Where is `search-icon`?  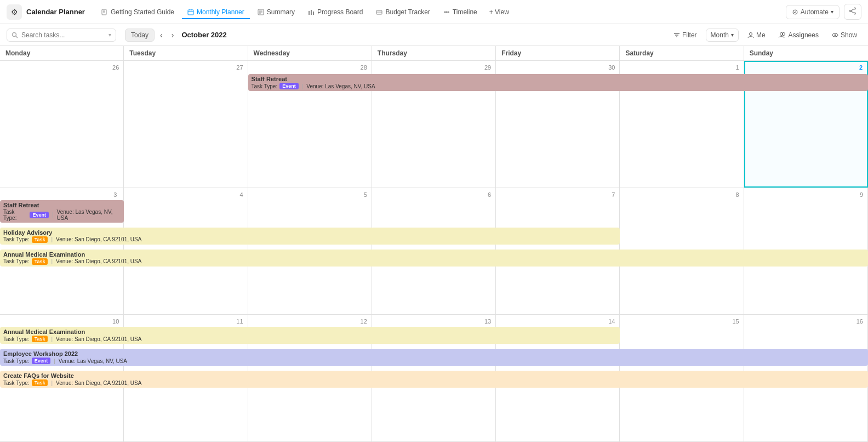 search-icon is located at coordinates (15, 35).